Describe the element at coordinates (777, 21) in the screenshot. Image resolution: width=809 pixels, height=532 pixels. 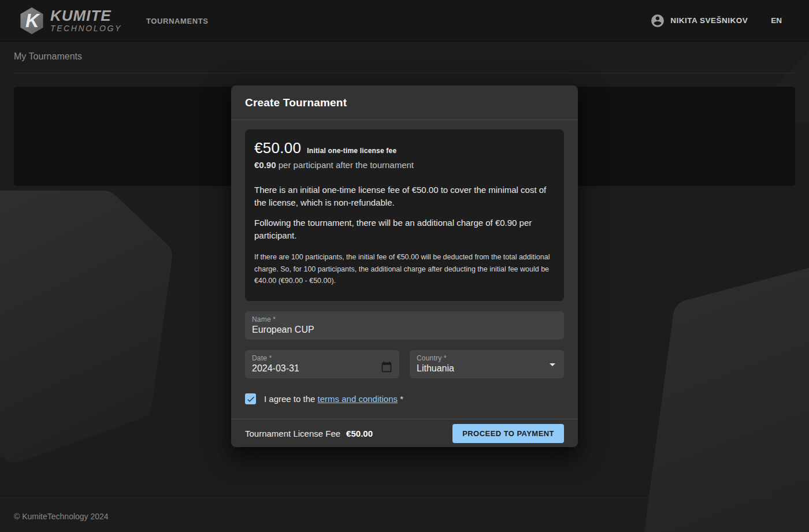
I see `language-switcher: EN` at that location.